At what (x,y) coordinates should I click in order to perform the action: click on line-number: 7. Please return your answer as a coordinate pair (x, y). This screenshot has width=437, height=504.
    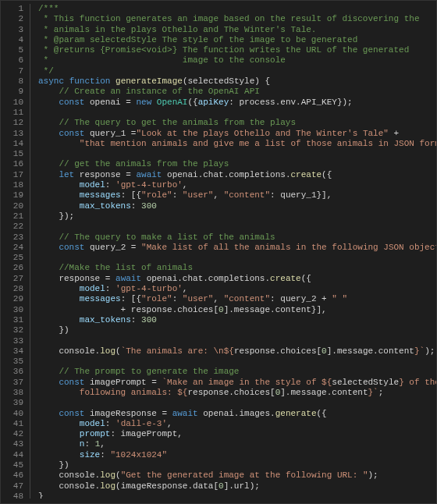
    Looking at the image, I should click on (12, 72).